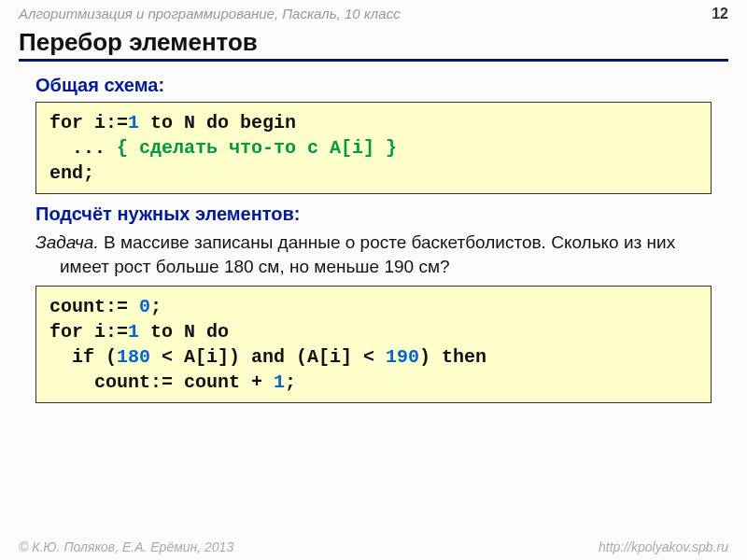 The width and height of the screenshot is (747, 560). I want to click on code-text: ) then, so click(453, 357).